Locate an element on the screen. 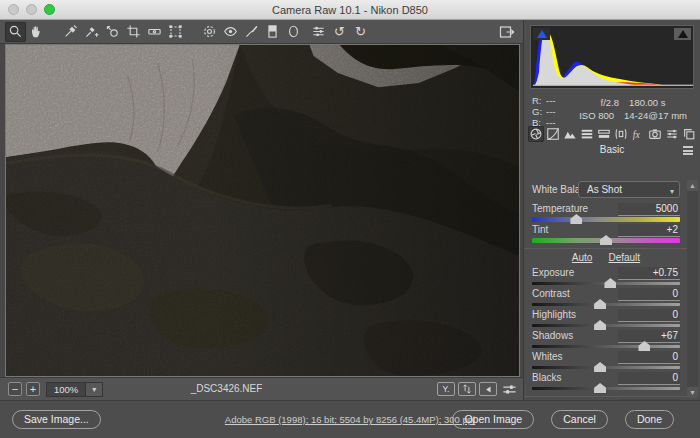 This screenshot has width=700, height=438. cancel-button: Cancel is located at coordinates (580, 420).